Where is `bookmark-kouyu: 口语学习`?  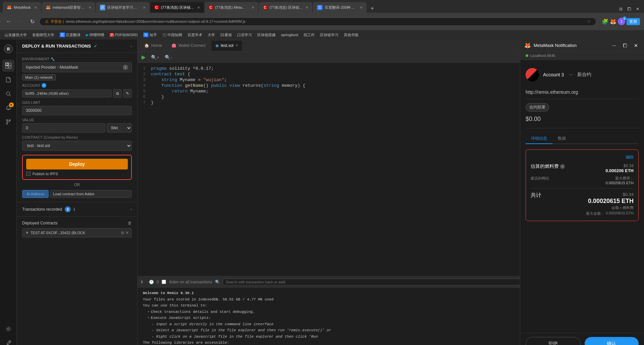 bookmark-kouyu: 口语学习 is located at coordinates (245, 35).